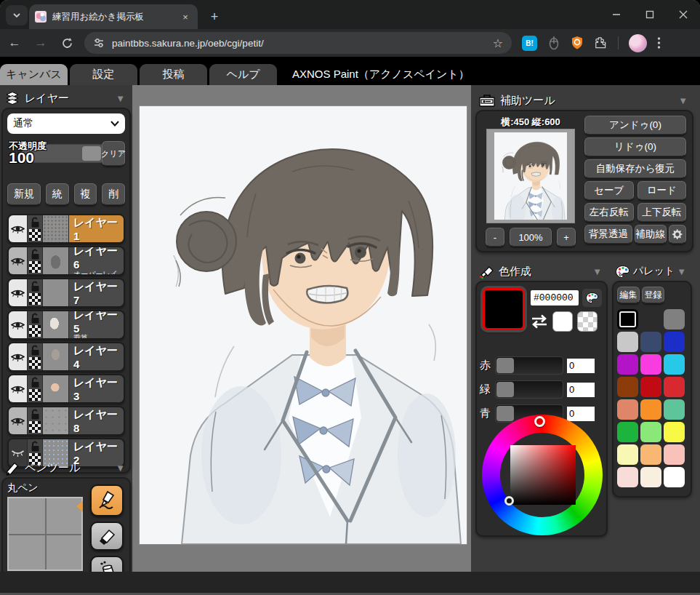 The height and width of the screenshot is (595, 700). I want to click on hue-marker, so click(539, 422).